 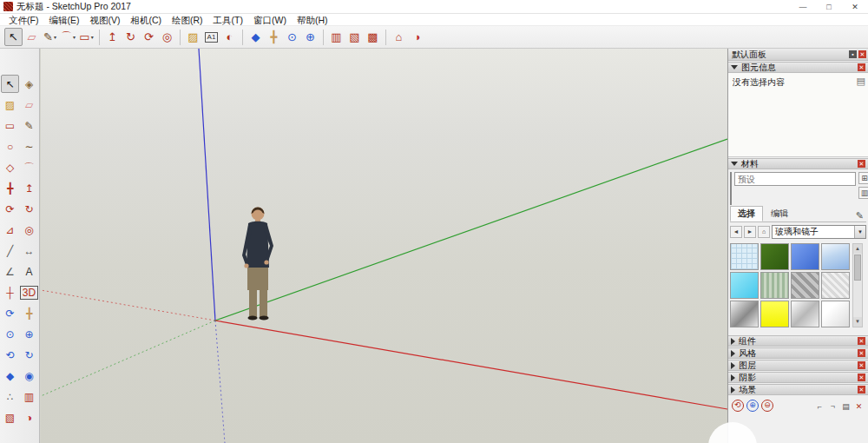 I want to click on lt-push-pull-button: ↥, so click(x=30, y=188).